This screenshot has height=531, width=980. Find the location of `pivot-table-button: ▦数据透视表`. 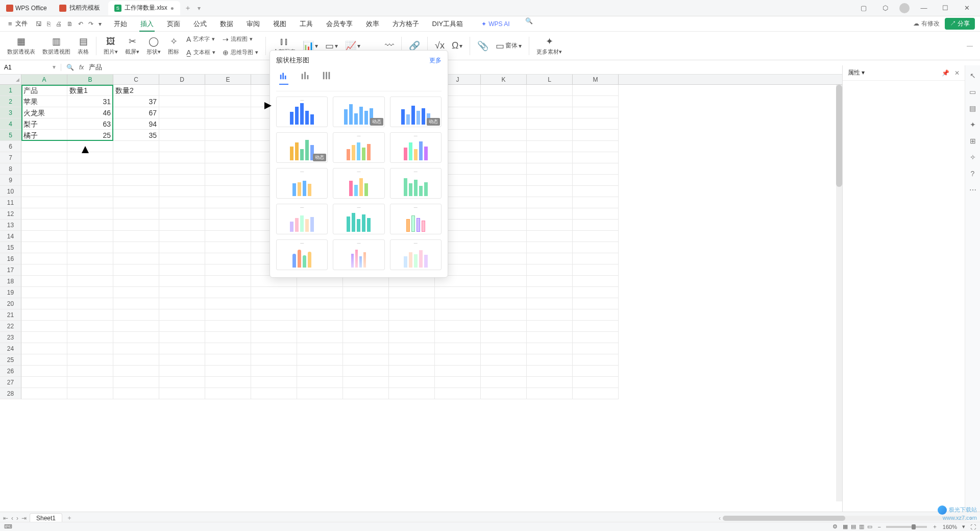

pivot-table-button: ▦数据透视表 is located at coordinates (21, 46).